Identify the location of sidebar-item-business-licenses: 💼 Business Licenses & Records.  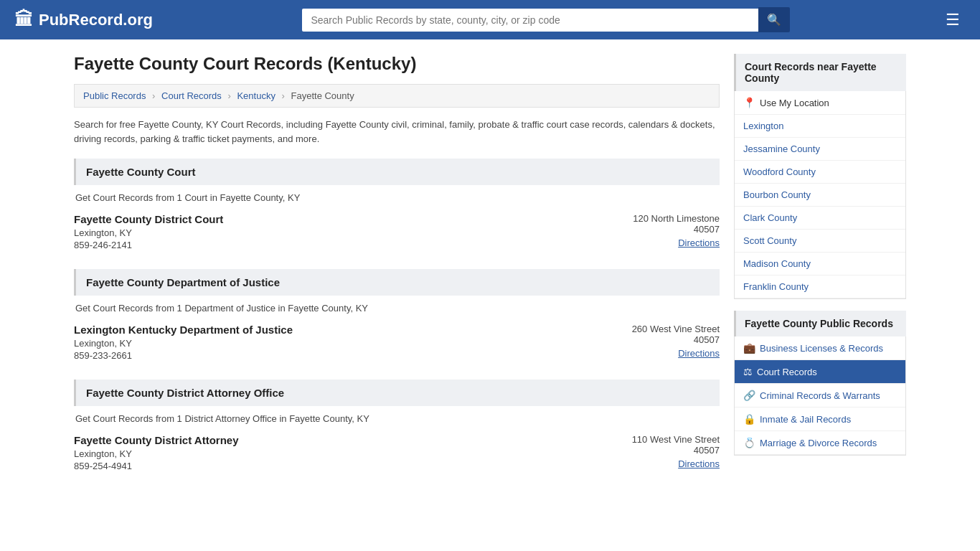
(820, 349).